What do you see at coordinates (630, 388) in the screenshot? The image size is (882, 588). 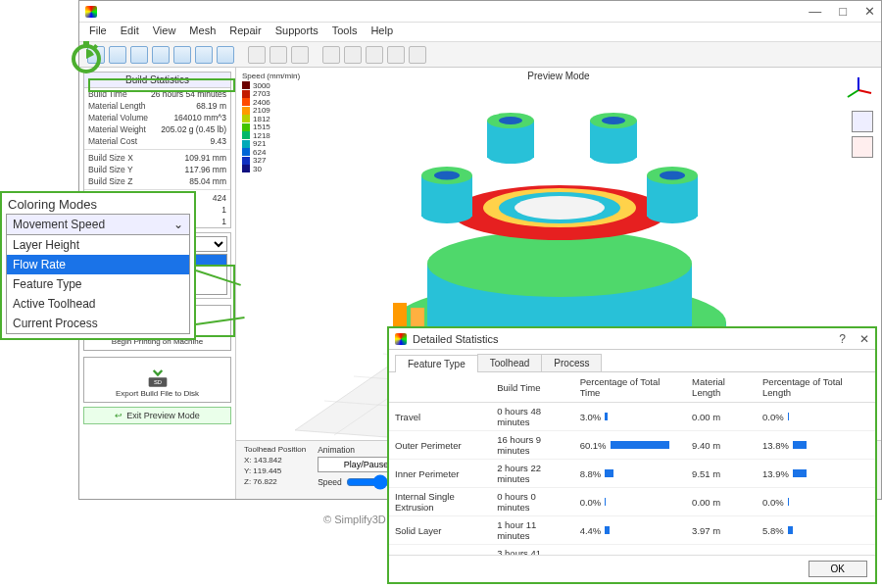 I see `column-header: Percentage of Total Time` at bounding box center [630, 388].